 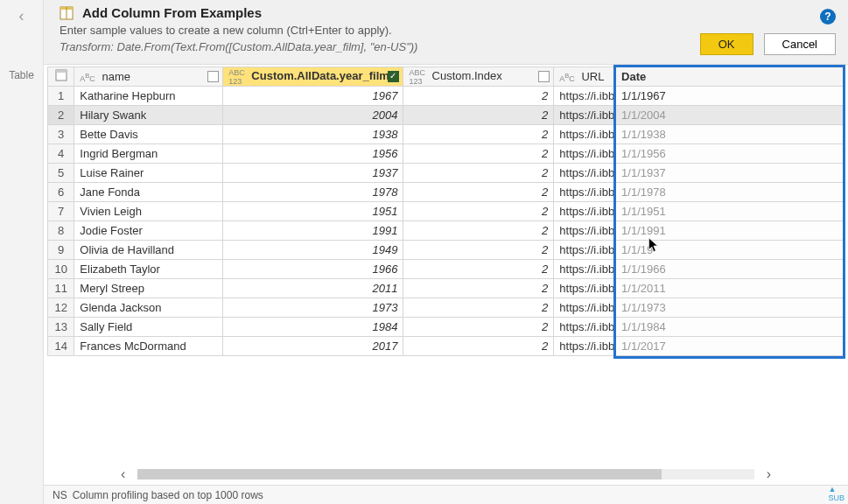 What do you see at coordinates (730, 346) in the screenshot?
I see `cell-date: 1/1/2017` at bounding box center [730, 346].